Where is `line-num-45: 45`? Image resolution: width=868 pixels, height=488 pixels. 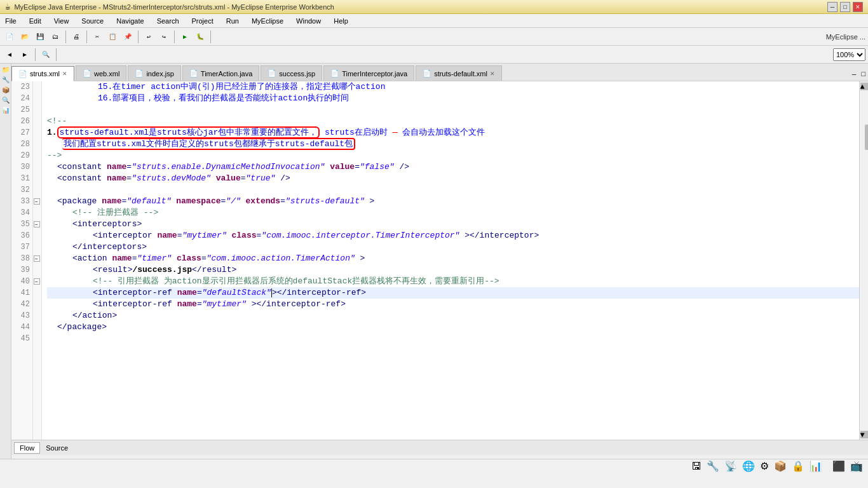 line-num-45: 45 is located at coordinates (24, 339).